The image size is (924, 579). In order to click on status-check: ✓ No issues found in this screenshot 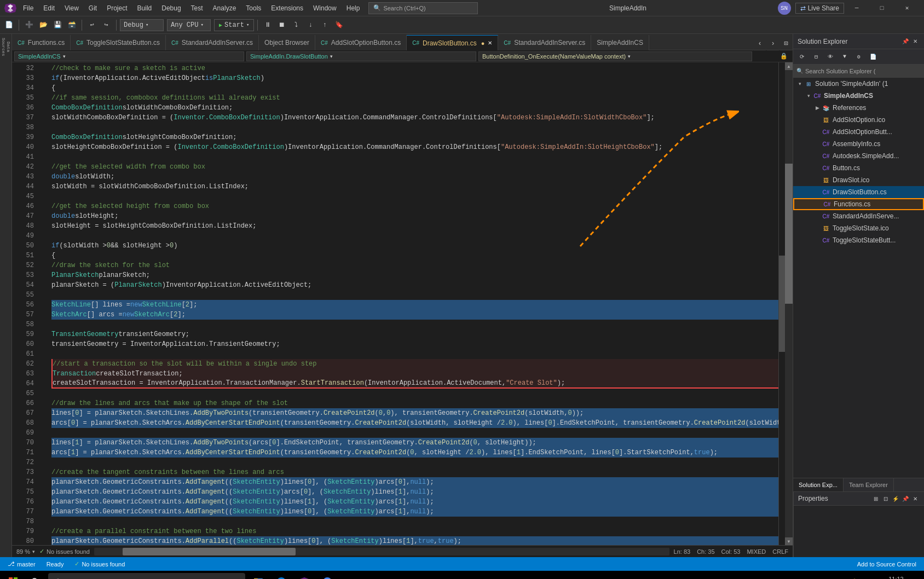, I will do `click(65, 552)`.